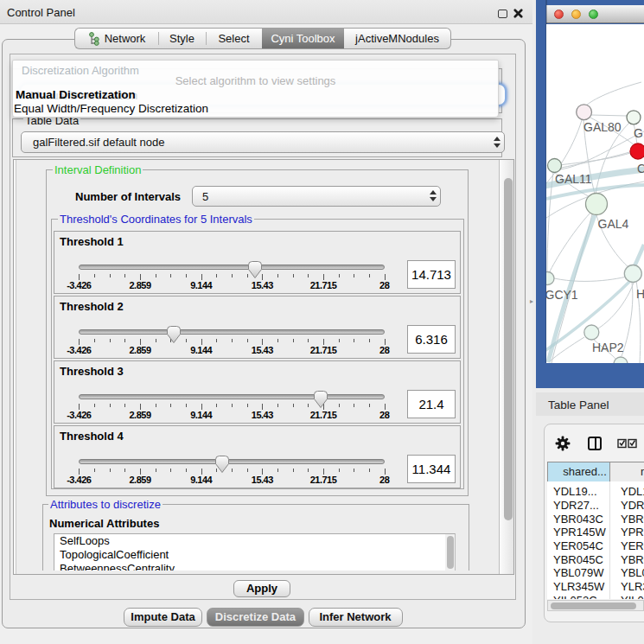  What do you see at coordinates (639, 133) in the screenshot?
I see `svg-text: G..` at bounding box center [639, 133].